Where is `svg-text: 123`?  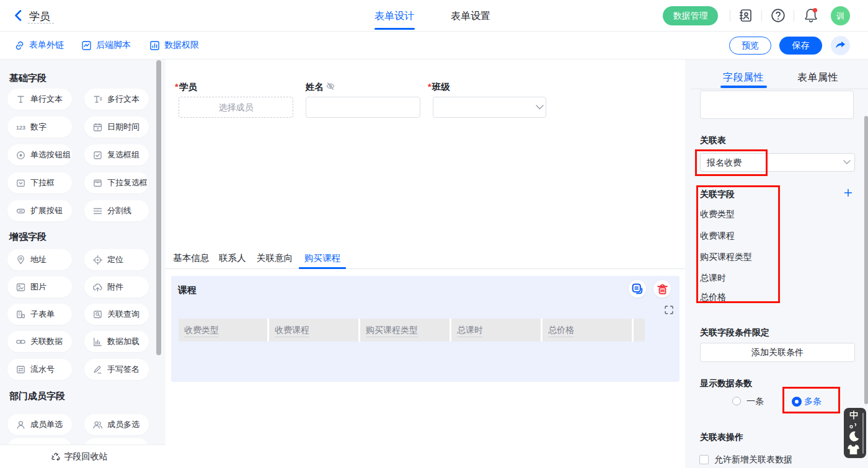 svg-text: 123 is located at coordinates (21, 127).